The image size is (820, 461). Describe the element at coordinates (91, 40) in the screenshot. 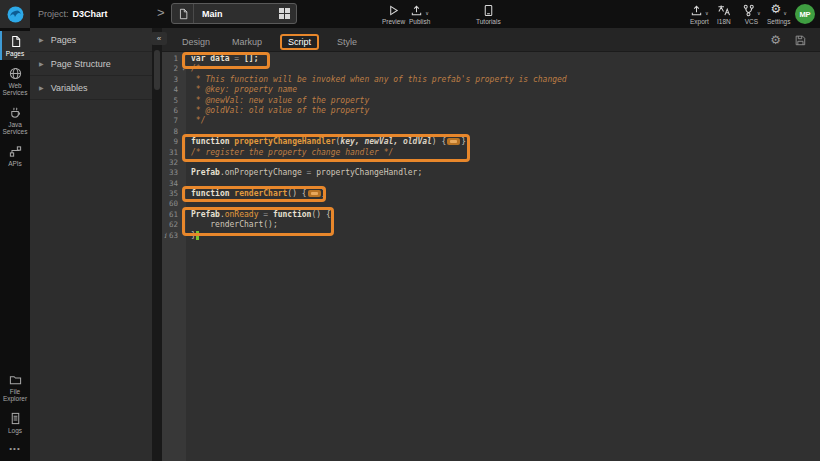

I see `panel-section-pages: ▶Pages` at that location.